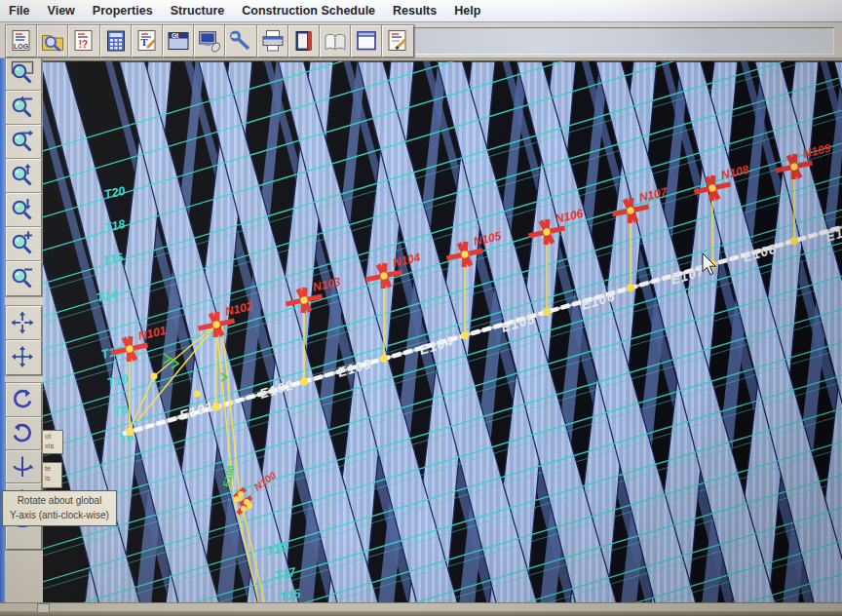  Describe the element at coordinates (468, 11) in the screenshot. I see `menu-item-help: Help` at that location.